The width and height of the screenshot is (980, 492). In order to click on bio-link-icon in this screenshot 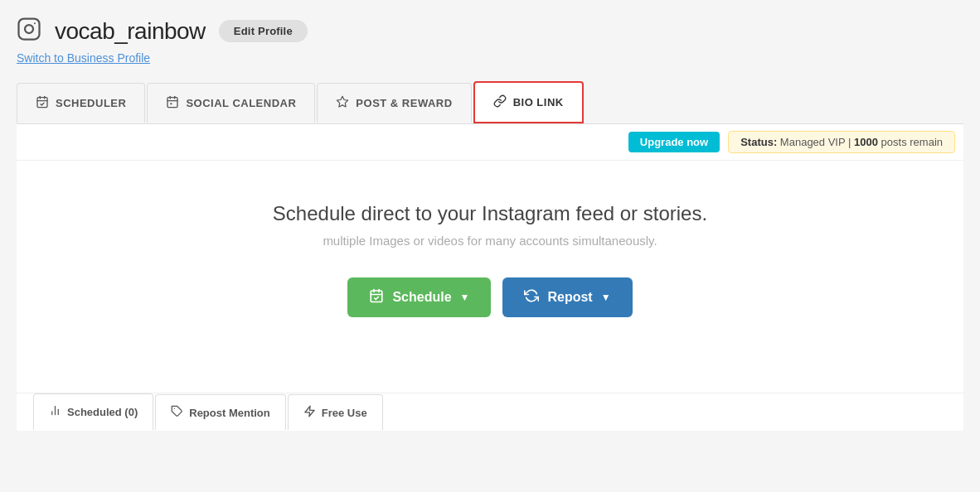, I will do `click(500, 103)`.